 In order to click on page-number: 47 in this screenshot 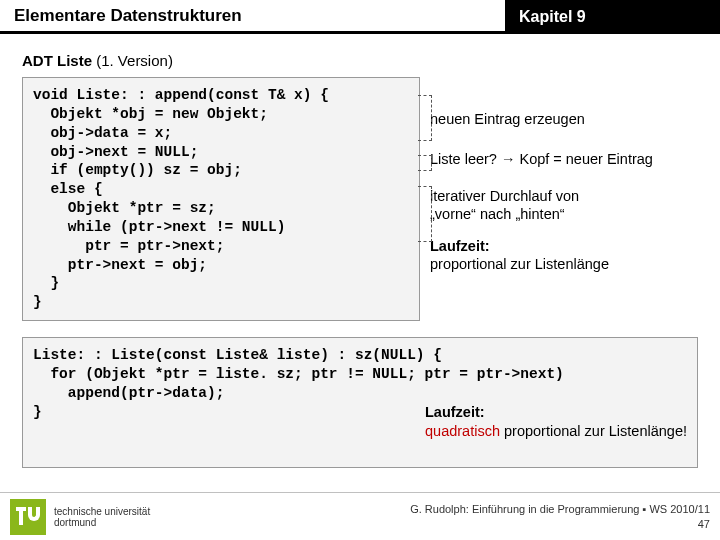, I will do `click(704, 524)`.